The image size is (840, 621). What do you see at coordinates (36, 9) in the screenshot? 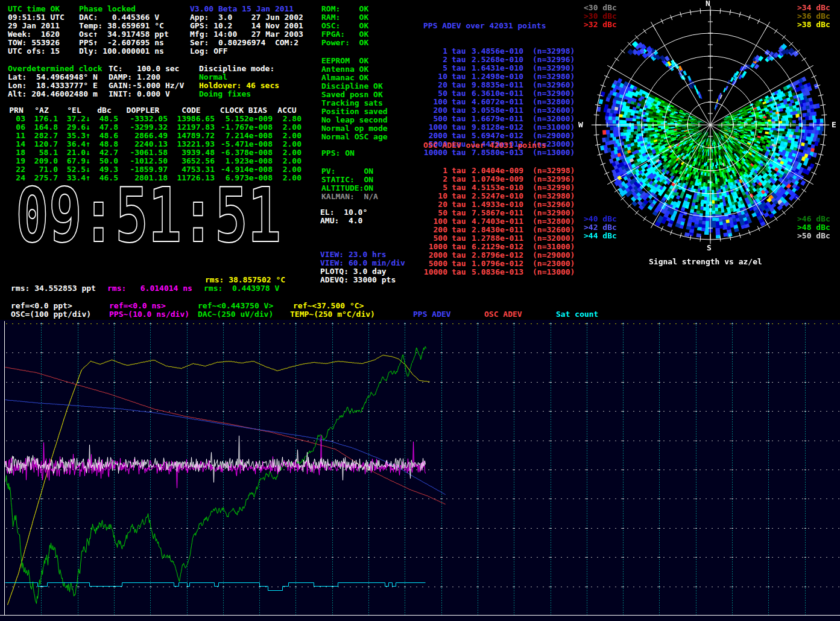
I see `text-line: UTC time OK` at bounding box center [36, 9].